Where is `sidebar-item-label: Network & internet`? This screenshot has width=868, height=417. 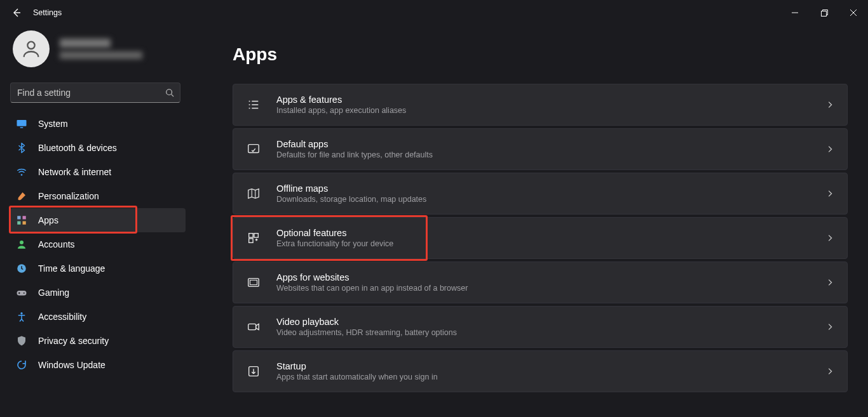 sidebar-item-label: Network & internet is located at coordinates (75, 172).